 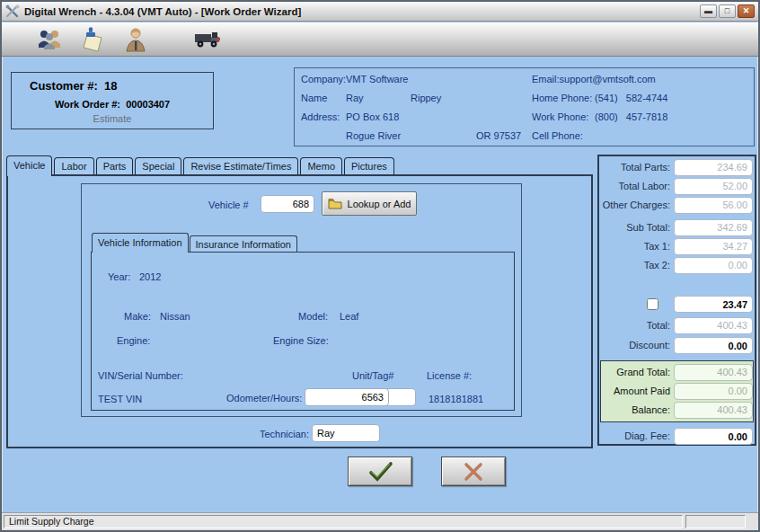 I want to click on lookup-or-add-button: Lookup or Add, so click(x=369, y=203).